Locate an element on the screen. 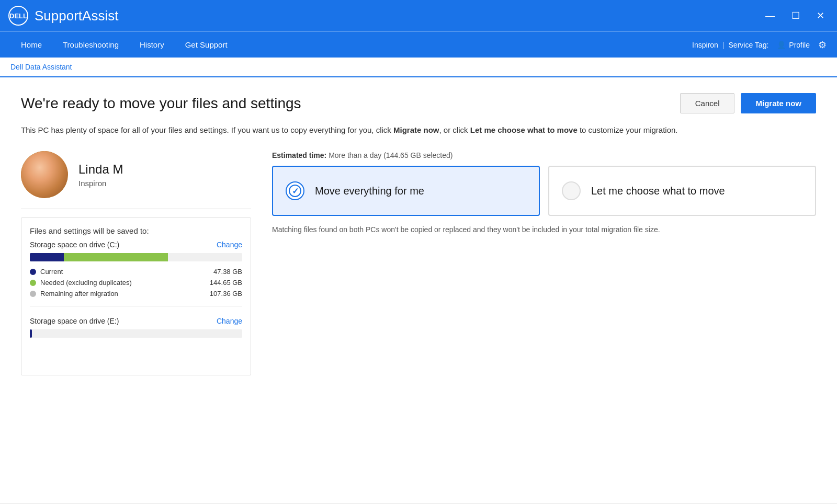 This screenshot has height=504, width=837. header-row: We're ready to move your files and setti… is located at coordinates (418, 104).